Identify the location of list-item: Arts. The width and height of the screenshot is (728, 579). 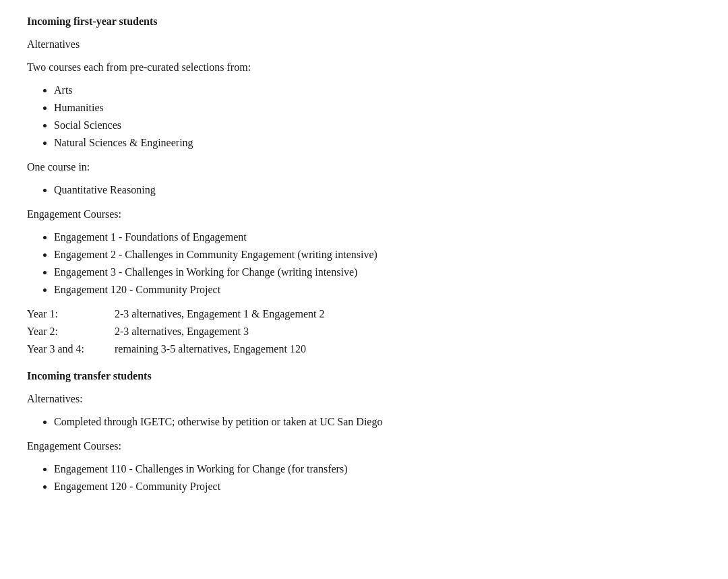
(377, 90).